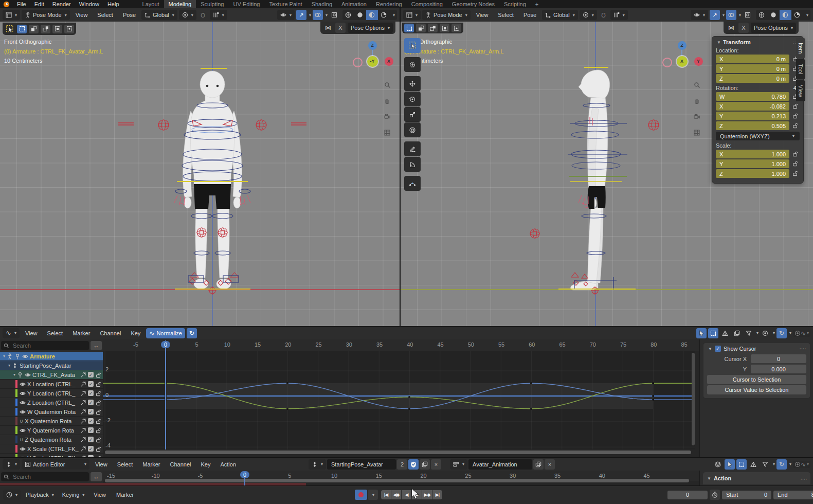 The height and width of the screenshot is (504, 813). What do you see at coordinates (762, 15) in the screenshot?
I see `shading-wireframe-button` at bounding box center [762, 15].